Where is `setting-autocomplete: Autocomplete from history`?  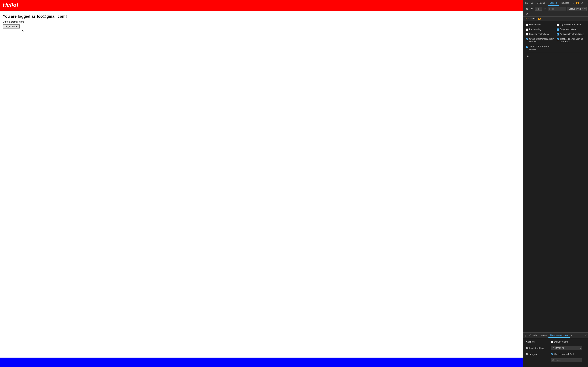 setting-autocomplete: Autocomplete from history is located at coordinates (571, 34).